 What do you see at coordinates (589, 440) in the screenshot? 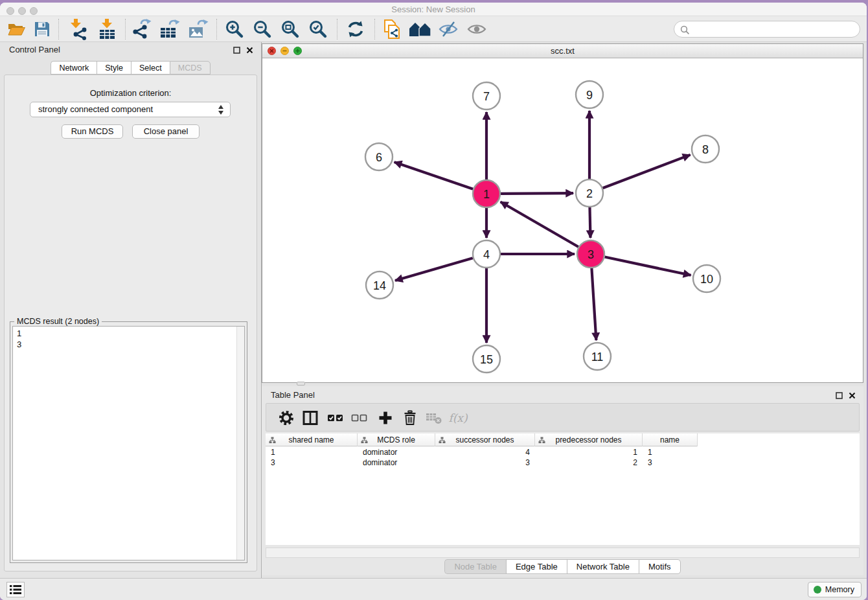
I see `column-header-predecessor-nodes: predecessor nodes` at bounding box center [589, 440].